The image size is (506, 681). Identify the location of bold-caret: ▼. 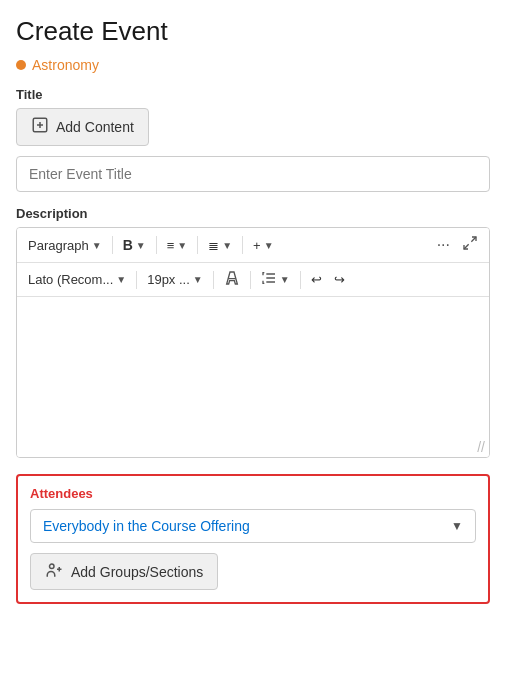
(141, 246).